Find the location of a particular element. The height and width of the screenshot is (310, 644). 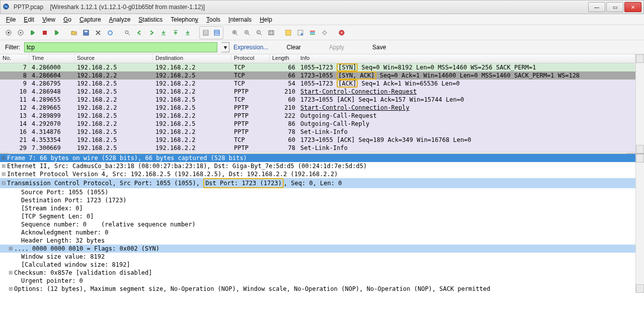

col-source: Source is located at coordinates (114, 58).